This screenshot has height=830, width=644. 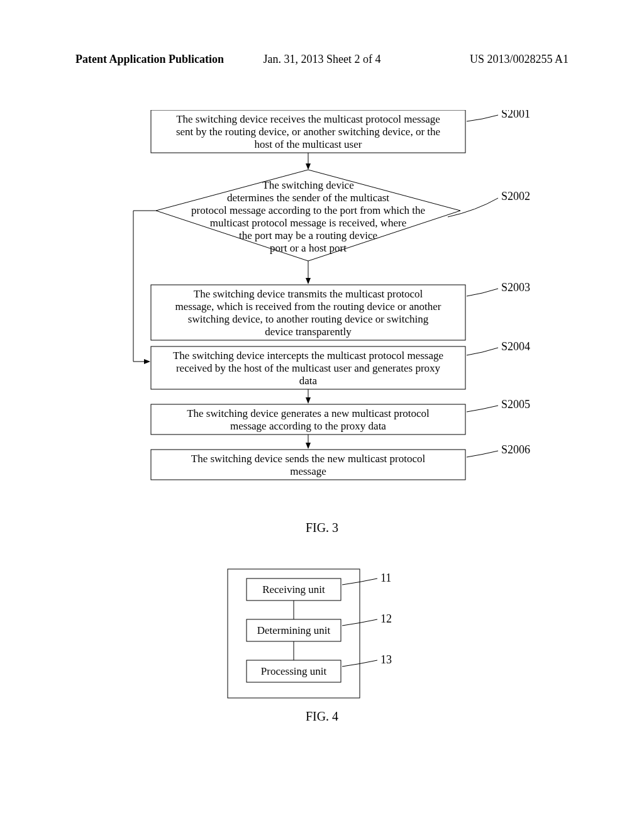 What do you see at coordinates (308, 307) in the screenshot?
I see `s2003-text-line2: message, which is received from the rout…` at bounding box center [308, 307].